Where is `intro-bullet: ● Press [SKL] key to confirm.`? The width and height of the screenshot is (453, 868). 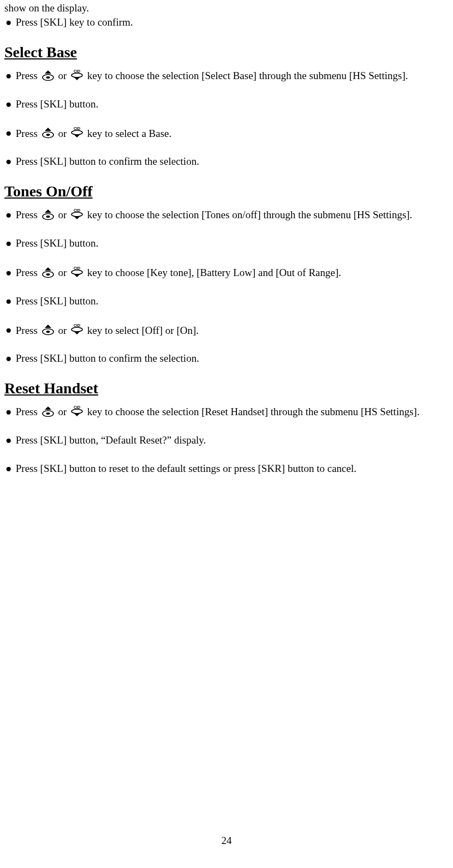
intro-bullet: ● Press [SKL] key to confirm. is located at coordinates (226, 22).